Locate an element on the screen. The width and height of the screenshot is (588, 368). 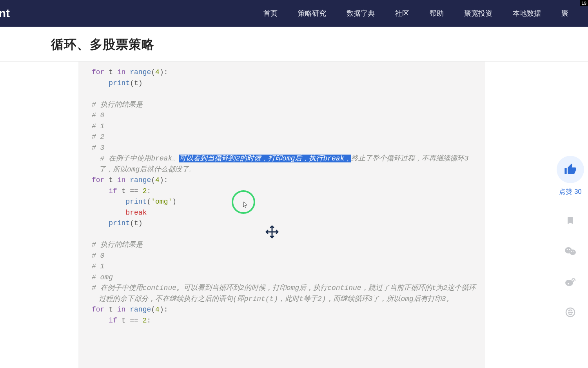
keyword-for: for is located at coordinates (98, 72).